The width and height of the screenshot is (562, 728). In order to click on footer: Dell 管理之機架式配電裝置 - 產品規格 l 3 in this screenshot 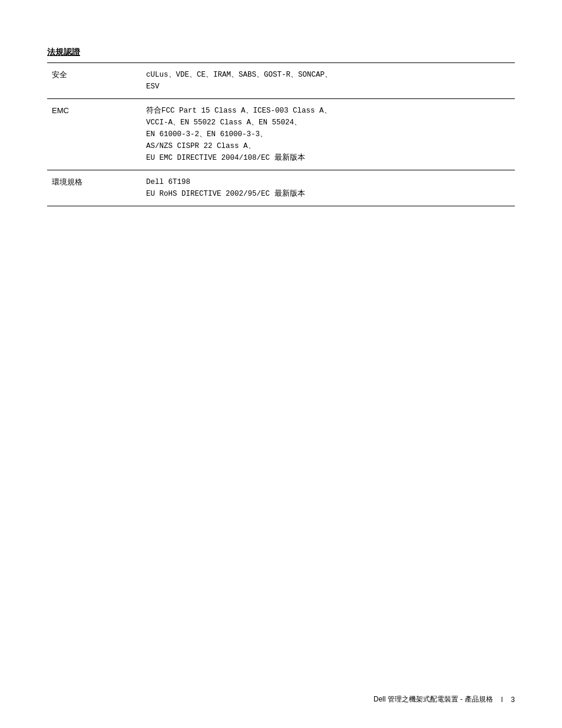, I will do `click(281, 699)`.